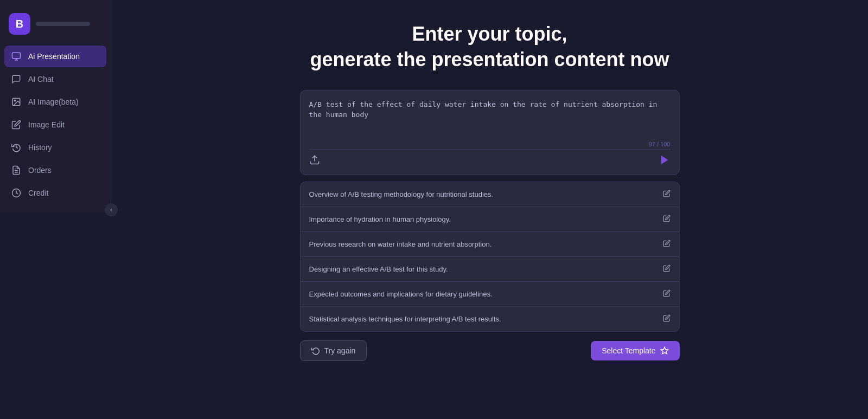 The image size is (868, 419). What do you see at coordinates (316, 351) in the screenshot?
I see `refresh-icon` at bounding box center [316, 351].